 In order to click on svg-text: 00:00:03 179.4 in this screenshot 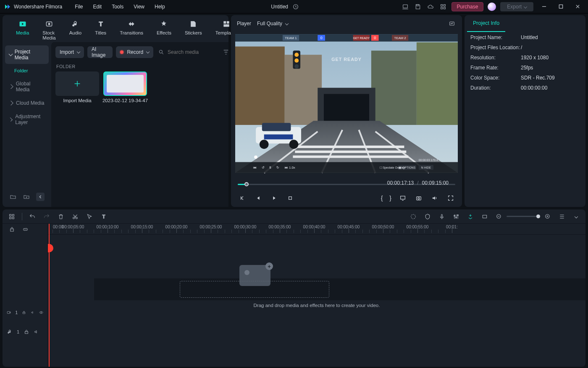, I will do `click(428, 160)`.